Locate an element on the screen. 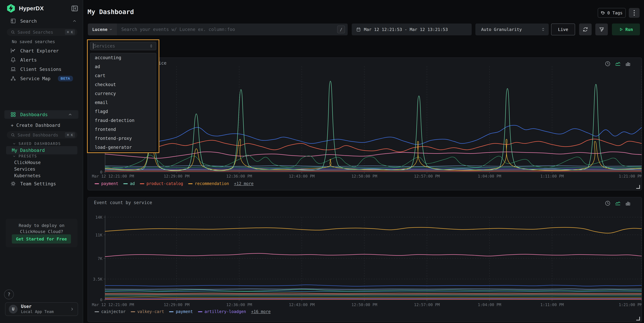  sidebar-item-team-settings: Team Settings is located at coordinates (42, 184).